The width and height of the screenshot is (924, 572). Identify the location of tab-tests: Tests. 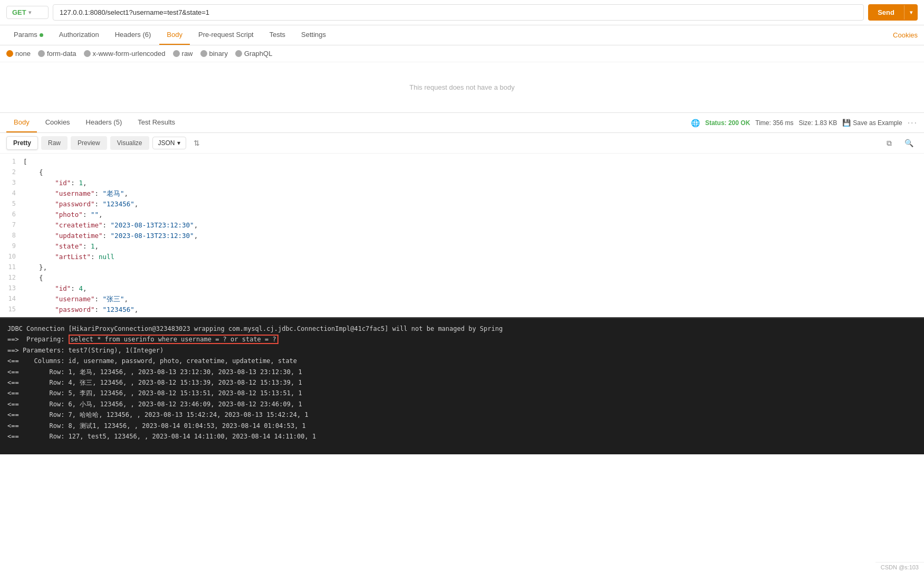
(277, 35).